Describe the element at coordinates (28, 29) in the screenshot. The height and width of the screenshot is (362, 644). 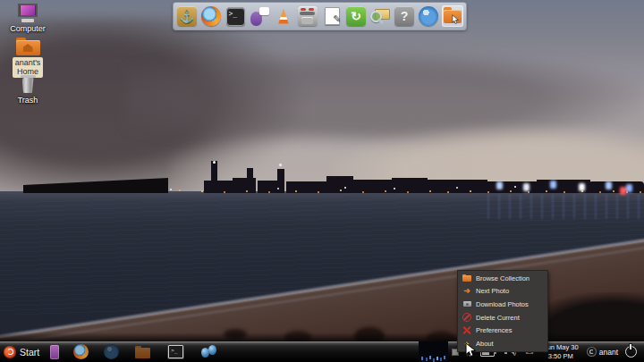
I see `desktop-icon-label: Computer` at that location.